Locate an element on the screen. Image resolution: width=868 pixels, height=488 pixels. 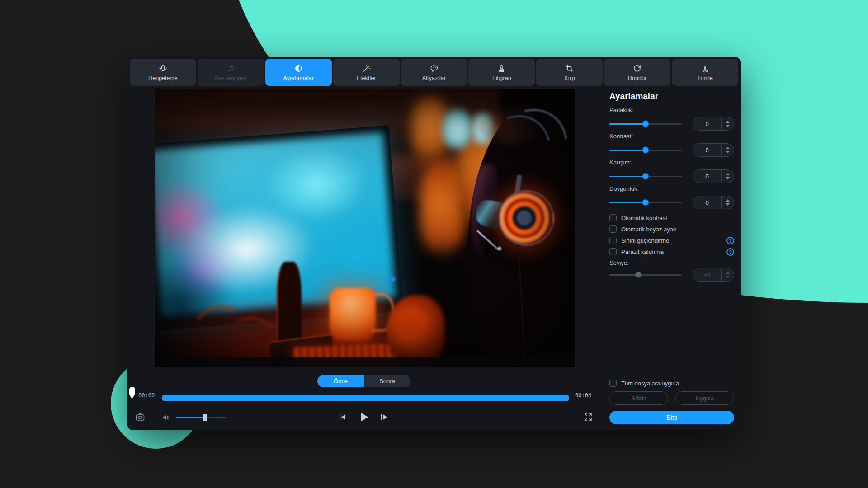
before-after-toggle: Önce Sonra is located at coordinates (364, 381).